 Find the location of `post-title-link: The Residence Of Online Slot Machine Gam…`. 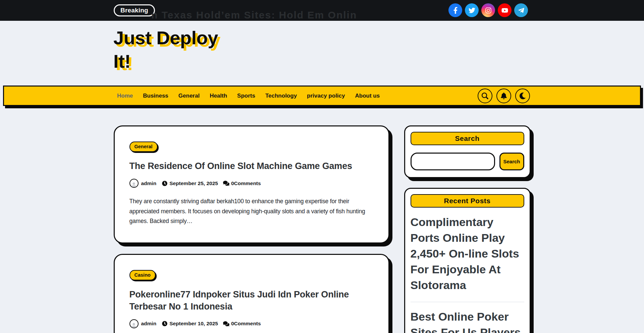

post-title-link: The Residence Of Online Slot Machine Gam… is located at coordinates (252, 166).